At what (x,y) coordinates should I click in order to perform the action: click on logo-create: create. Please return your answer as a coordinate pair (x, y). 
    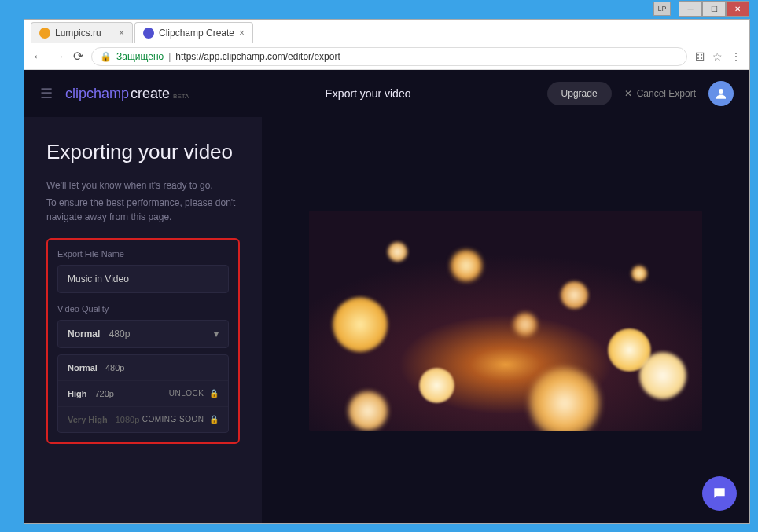
    Looking at the image, I should click on (150, 94).